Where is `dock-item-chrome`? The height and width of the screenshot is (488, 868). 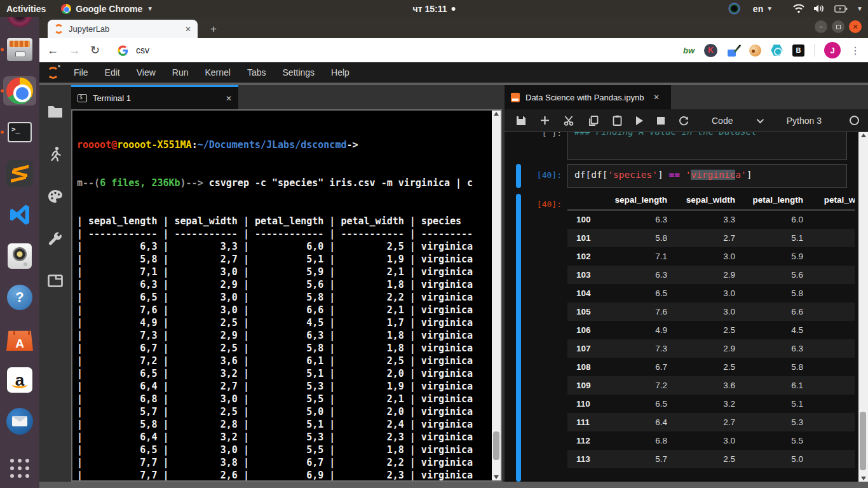
dock-item-chrome is located at coordinates (20, 91).